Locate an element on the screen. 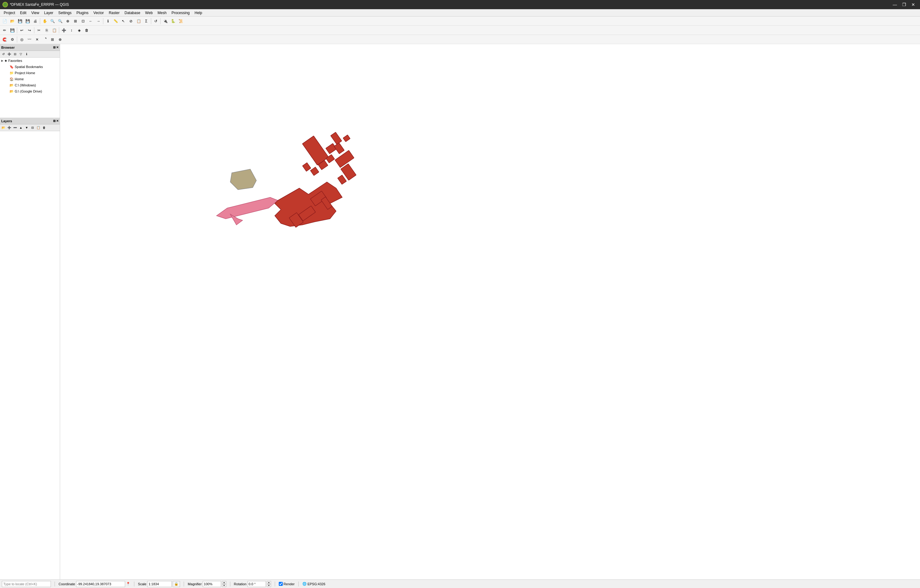 This screenshot has width=920, height=588. locate-input is located at coordinates (26, 584).